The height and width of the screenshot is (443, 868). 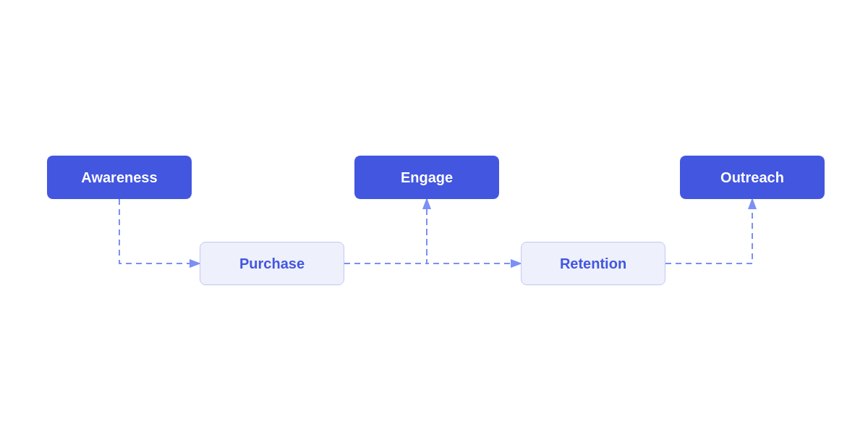 I want to click on node-outreach: Outreach, so click(x=752, y=177).